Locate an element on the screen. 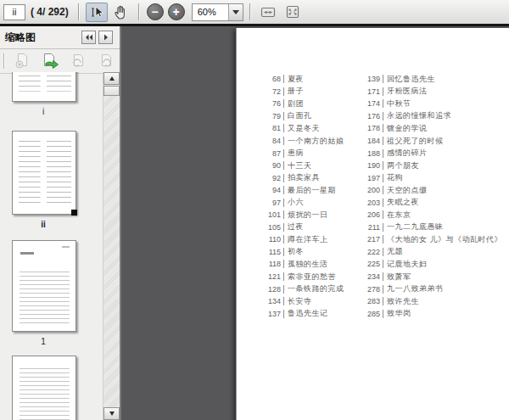 The height and width of the screenshot is (420, 509). toc-page-number: 90 is located at coordinates (273, 165).